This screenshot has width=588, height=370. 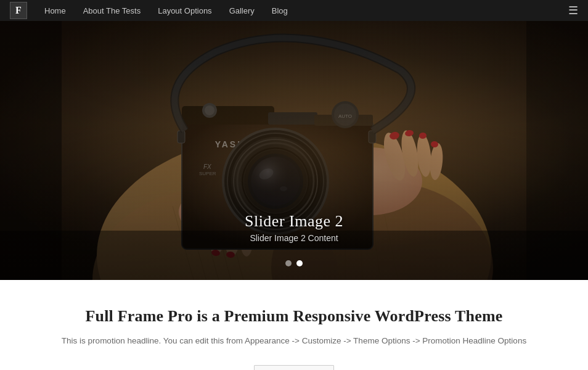 What do you see at coordinates (573, 10) in the screenshot?
I see `hamburger-menu-icon: ☰` at bounding box center [573, 10].